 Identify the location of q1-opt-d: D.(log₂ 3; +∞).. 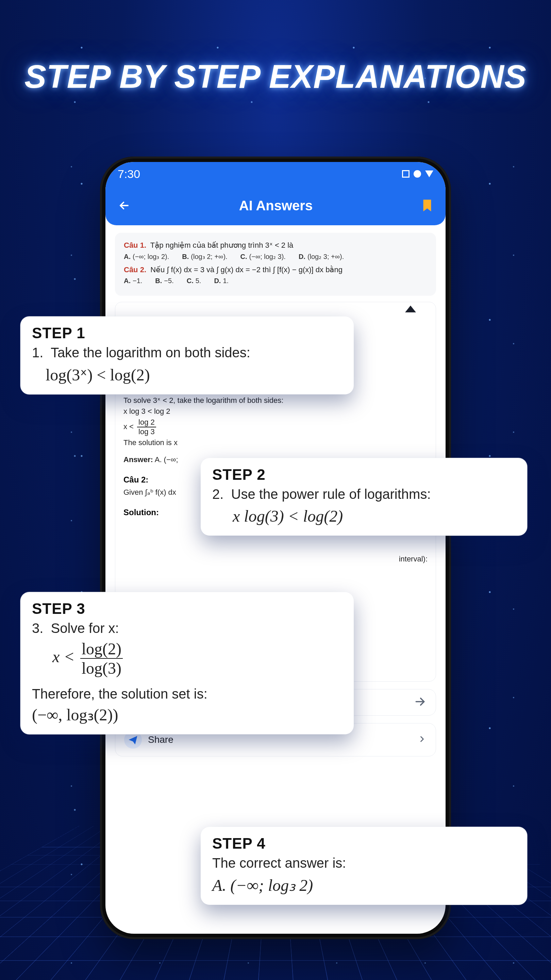
(321, 256).